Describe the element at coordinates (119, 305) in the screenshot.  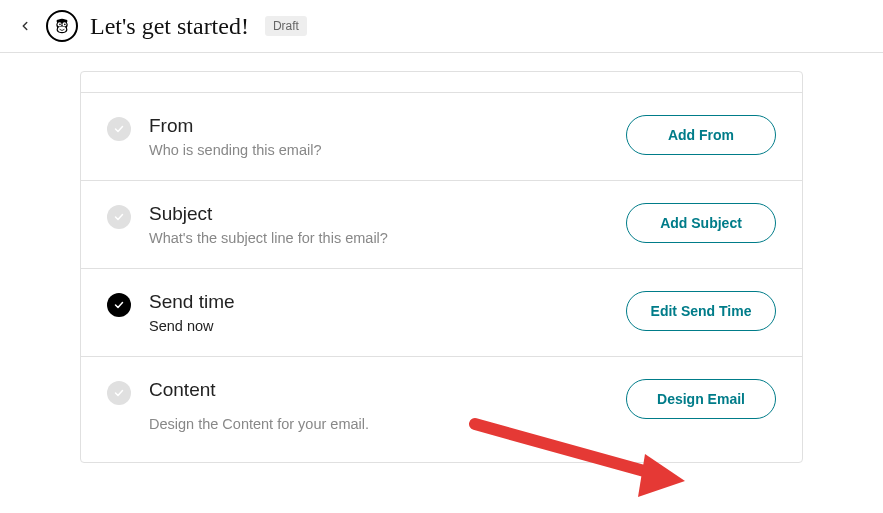
I see `status-icon-complete` at that location.